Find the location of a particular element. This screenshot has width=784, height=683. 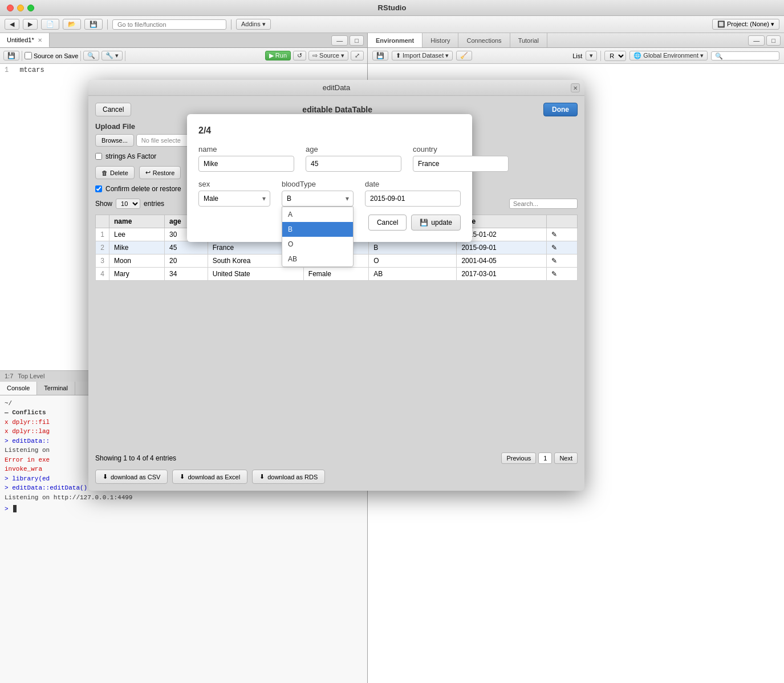

popup-form-dialog: 2/4 name age country sex Male Female ▾ is located at coordinates (330, 178).